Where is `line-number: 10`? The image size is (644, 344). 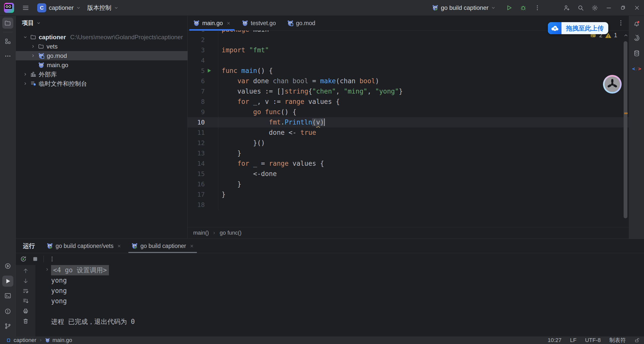 line-number: 10 is located at coordinates (196, 122).